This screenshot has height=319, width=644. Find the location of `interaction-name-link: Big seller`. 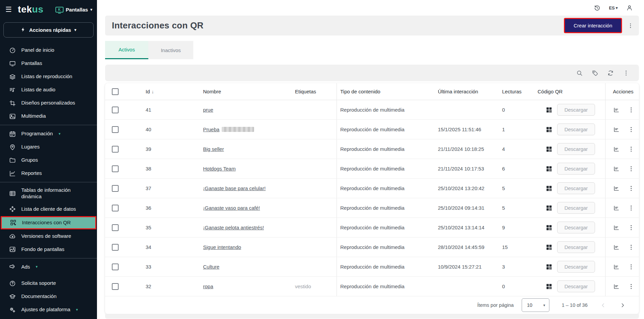

interaction-name-link: Big seller is located at coordinates (214, 149).